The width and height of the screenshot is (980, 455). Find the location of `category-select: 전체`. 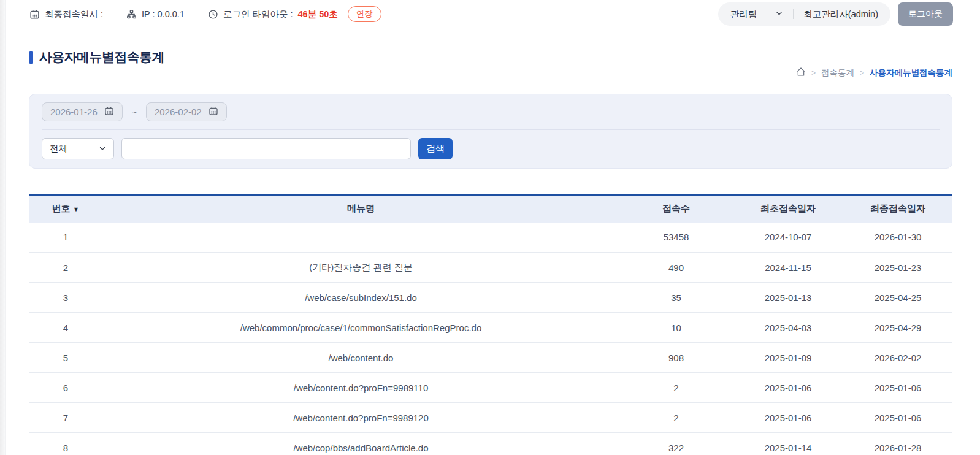

category-select: 전체 is located at coordinates (78, 148).